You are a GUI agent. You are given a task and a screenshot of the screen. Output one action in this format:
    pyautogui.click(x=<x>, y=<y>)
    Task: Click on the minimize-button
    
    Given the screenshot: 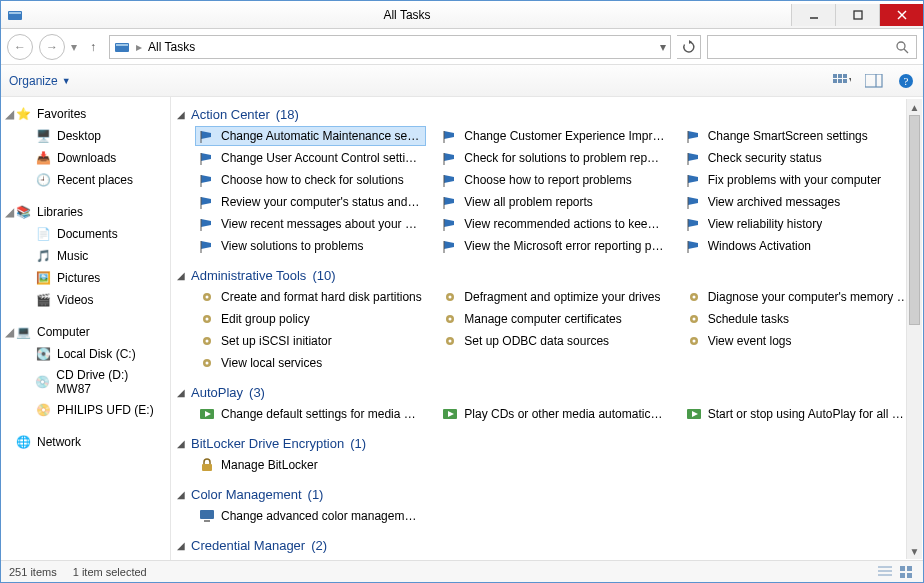 What is the action you would take?
    pyautogui.click(x=813, y=15)
    